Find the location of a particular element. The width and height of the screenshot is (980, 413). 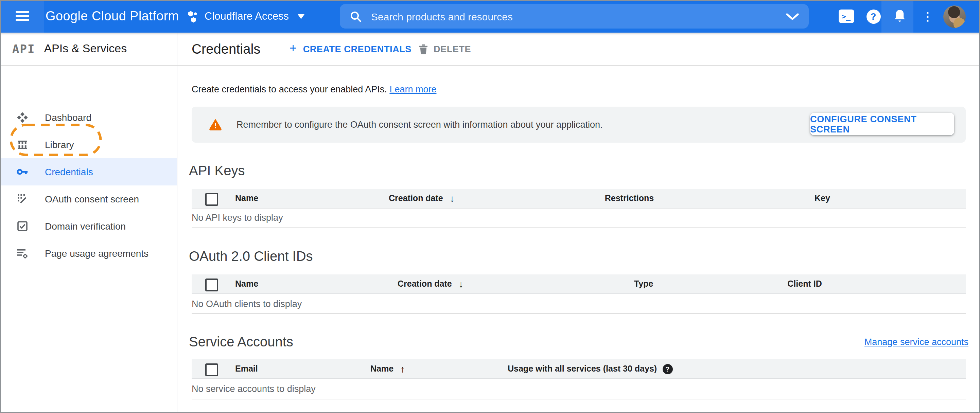

api-product-logo: API is located at coordinates (24, 49).